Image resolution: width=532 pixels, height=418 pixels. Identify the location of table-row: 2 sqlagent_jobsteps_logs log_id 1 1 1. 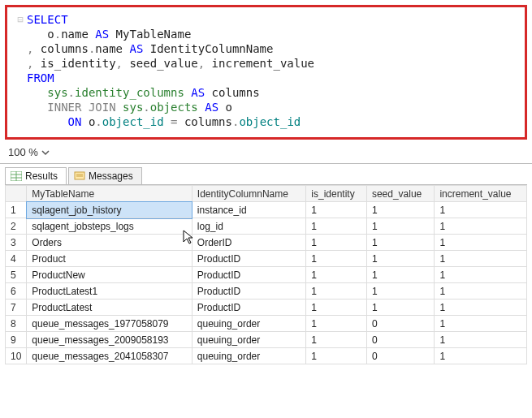
(266, 226).